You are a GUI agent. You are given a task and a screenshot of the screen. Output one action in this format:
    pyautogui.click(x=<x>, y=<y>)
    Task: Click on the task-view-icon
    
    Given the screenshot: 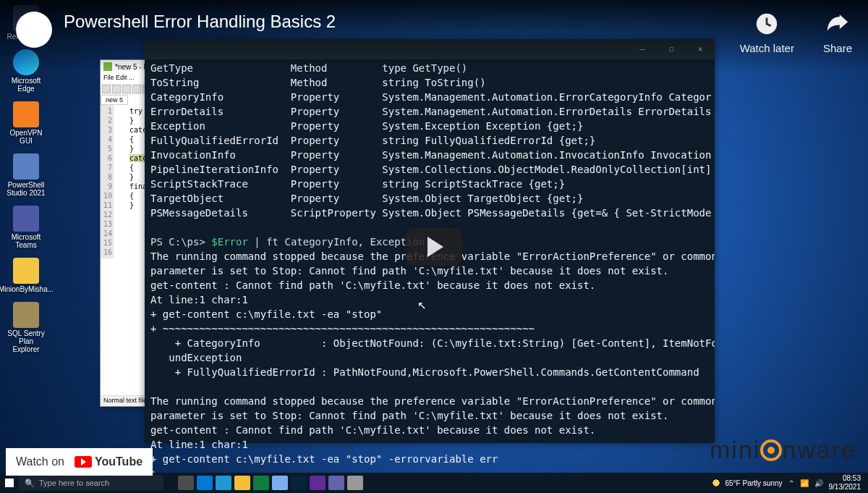 What is the action you would take?
    pyautogui.click(x=186, y=483)
    